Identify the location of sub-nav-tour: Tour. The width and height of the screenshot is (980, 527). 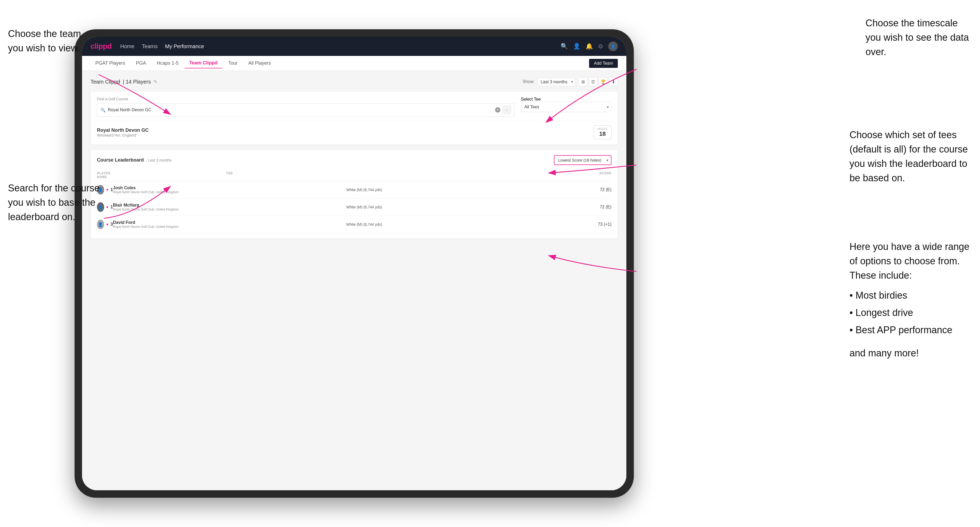
(233, 63).